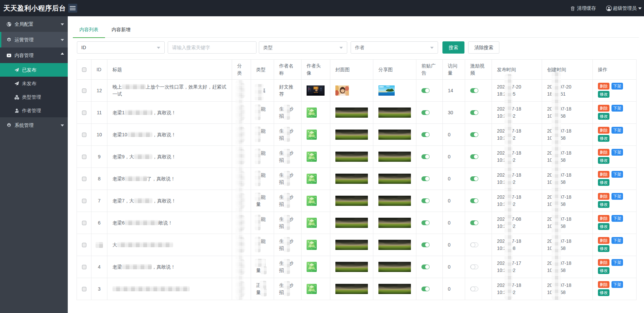 This screenshot has height=313, width=644. I want to click on sidebar-subitem-1: 已发布, so click(34, 70).